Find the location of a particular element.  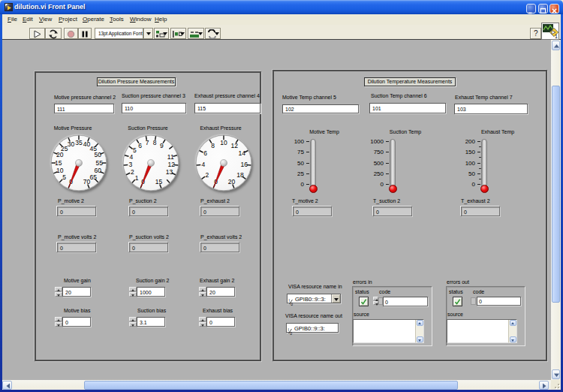

svg-text: 50 is located at coordinates (98, 155).